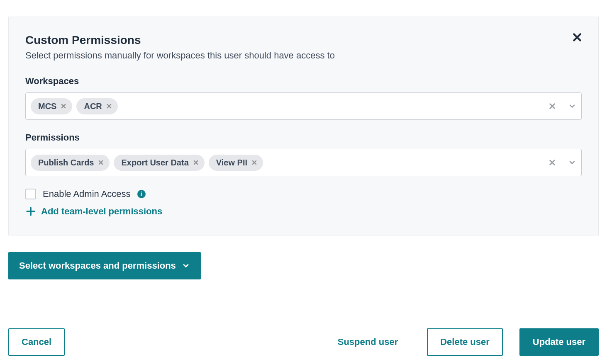 The width and height of the screenshot is (607, 364). I want to click on chip-label: MCS, so click(47, 106).